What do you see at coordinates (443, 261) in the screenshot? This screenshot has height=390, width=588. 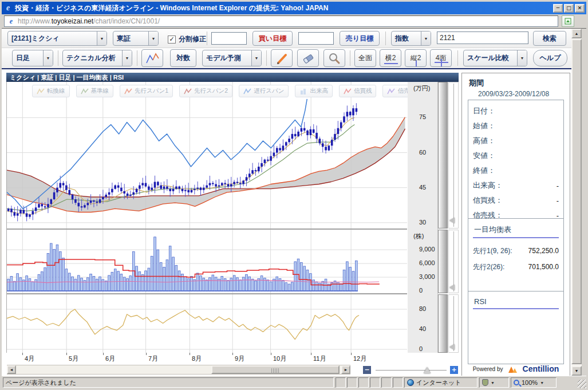 I see `volume-axis-scrollbar` at bounding box center [443, 261].